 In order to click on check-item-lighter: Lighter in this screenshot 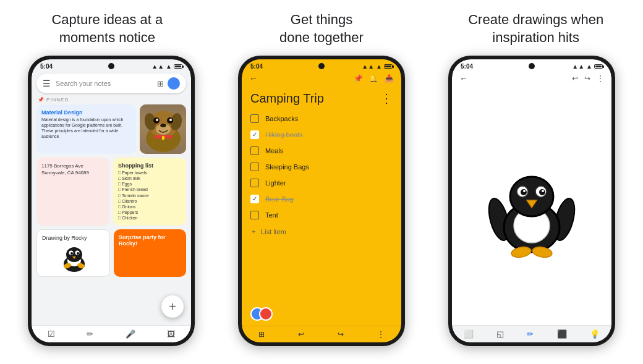, I will do `click(322, 183)`.